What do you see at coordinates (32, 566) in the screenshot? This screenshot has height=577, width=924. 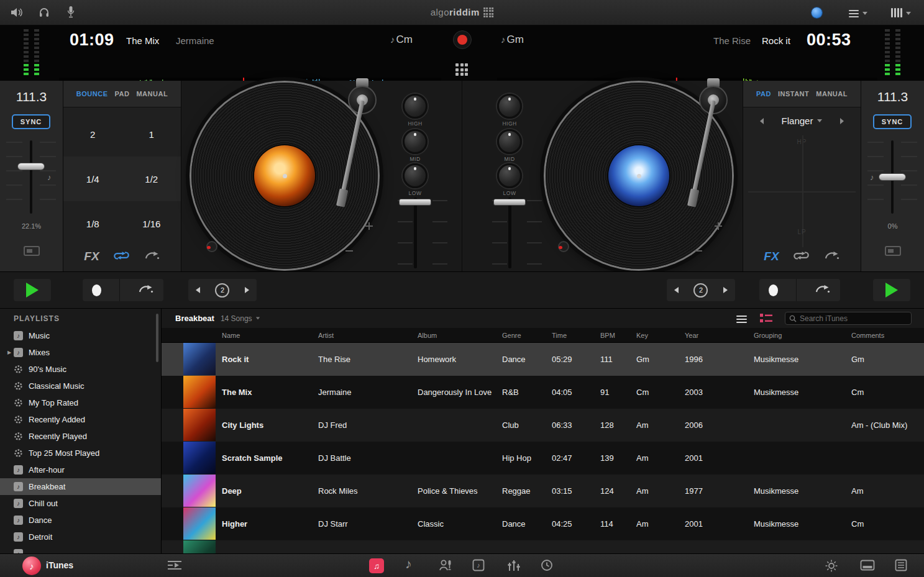 I see `itunes-icon: ♪` at bounding box center [32, 566].